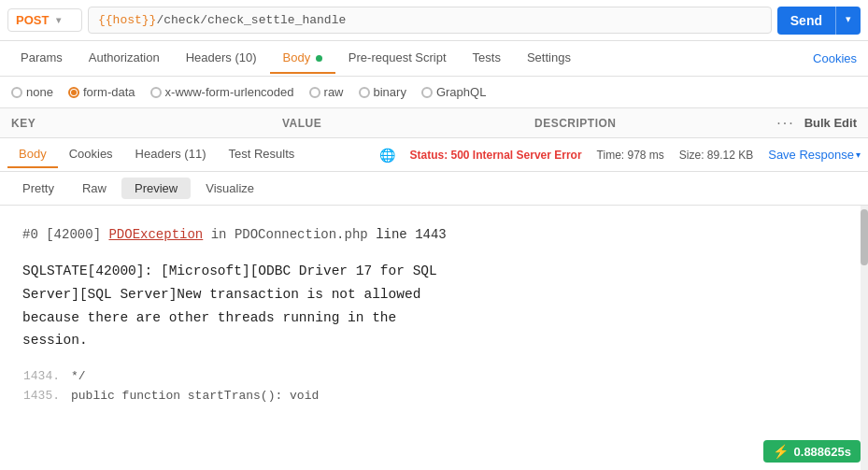 This screenshot has height=470, width=868. Describe the element at coordinates (434, 235) in the screenshot. I see `error-header: #0 [42000] PDOException in PDOConnection…` at that location.